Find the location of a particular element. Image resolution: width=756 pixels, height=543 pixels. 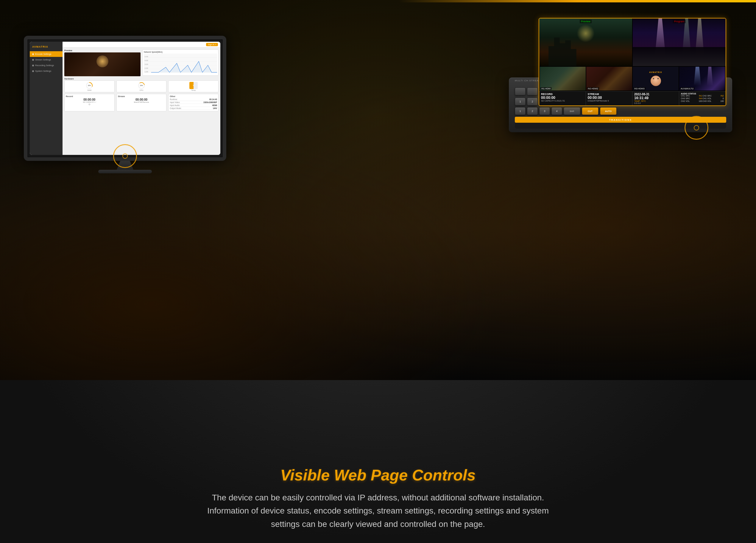

cut-button: CUT is located at coordinates (590, 111).